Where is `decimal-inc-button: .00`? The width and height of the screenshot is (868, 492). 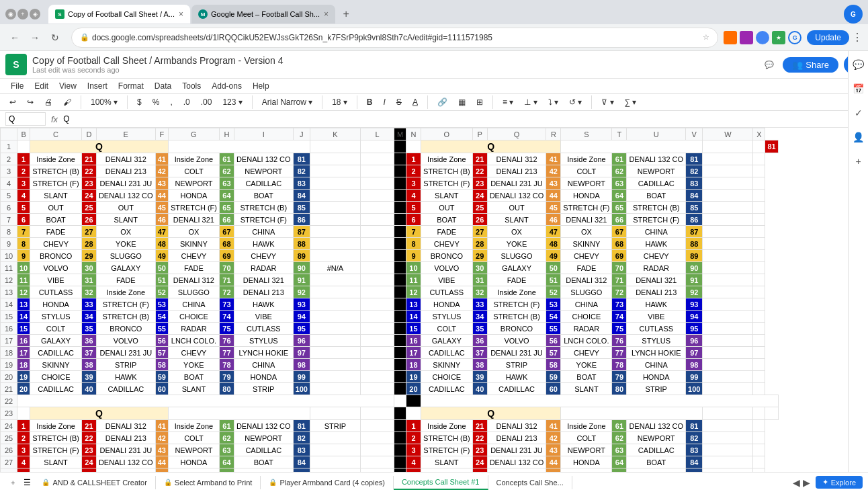 decimal-inc-button: .00 is located at coordinates (207, 102).